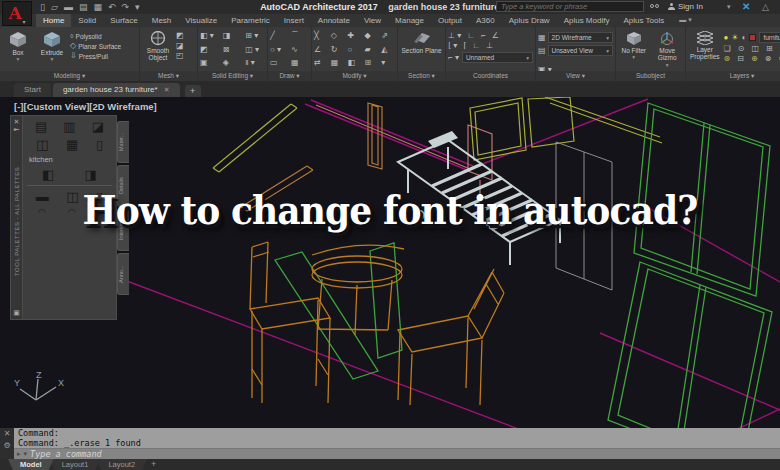 This screenshot has height=470, width=780. Describe the element at coordinates (372, 20) in the screenshot. I see `ribbon-tab-view: View` at that location.